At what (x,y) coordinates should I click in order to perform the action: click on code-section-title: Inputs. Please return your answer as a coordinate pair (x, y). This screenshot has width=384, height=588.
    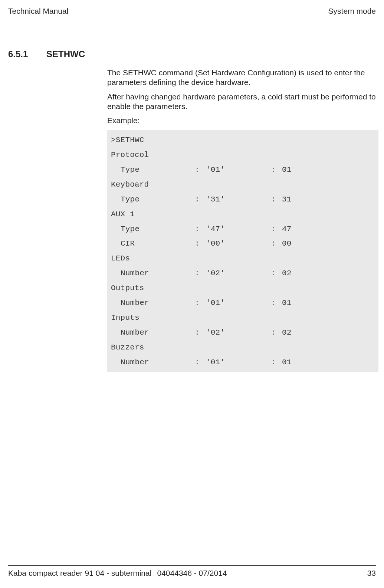
    Looking at the image, I should click on (243, 318).